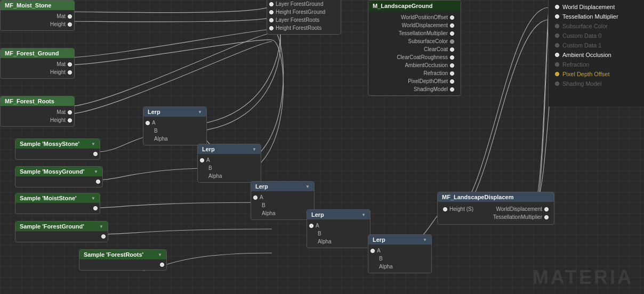  Describe the element at coordinates (59, 177) in the screenshot. I see `sample-mossy-ground-node: Sample 'MossyGround'▼` at that location.